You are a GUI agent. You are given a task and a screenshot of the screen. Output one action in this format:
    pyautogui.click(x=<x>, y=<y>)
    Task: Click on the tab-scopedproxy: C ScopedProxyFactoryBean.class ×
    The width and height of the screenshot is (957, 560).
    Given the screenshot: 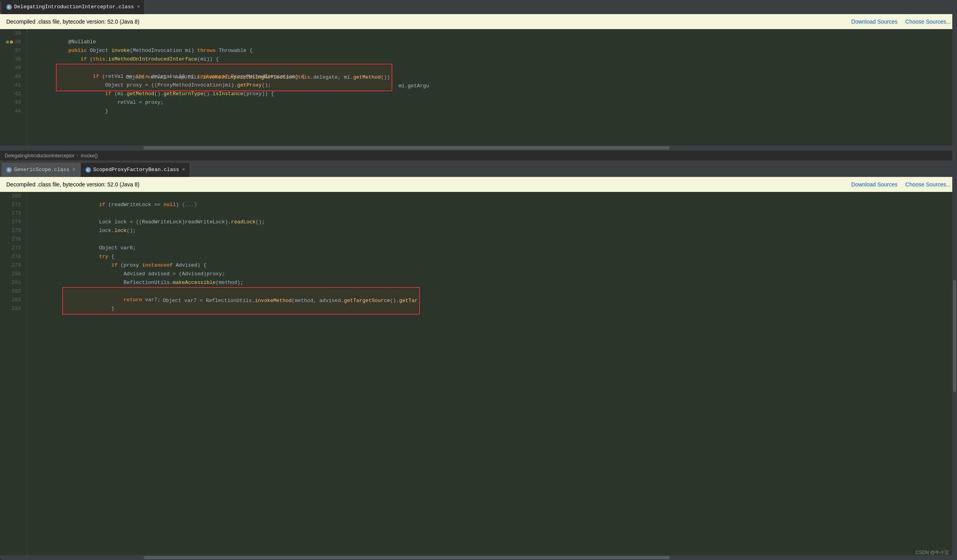 What is the action you would take?
    pyautogui.click(x=135, y=170)
    